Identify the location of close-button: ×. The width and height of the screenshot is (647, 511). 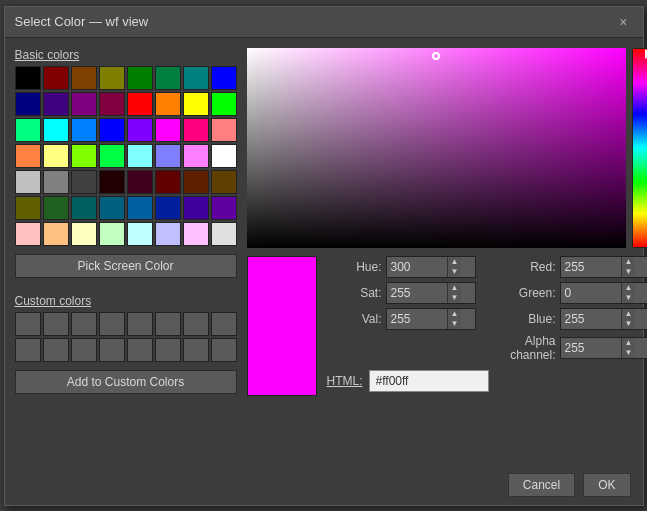
(623, 22).